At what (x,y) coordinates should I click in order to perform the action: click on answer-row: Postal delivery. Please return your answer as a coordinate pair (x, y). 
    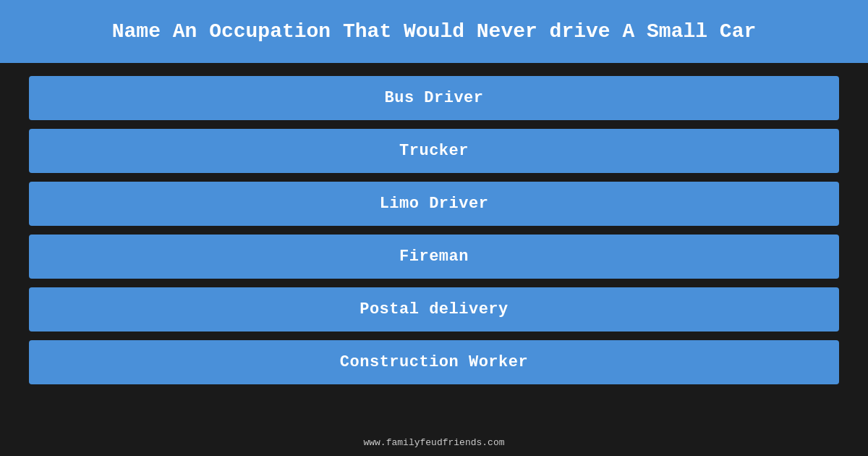
    Looking at the image, I should click on (434, 310).